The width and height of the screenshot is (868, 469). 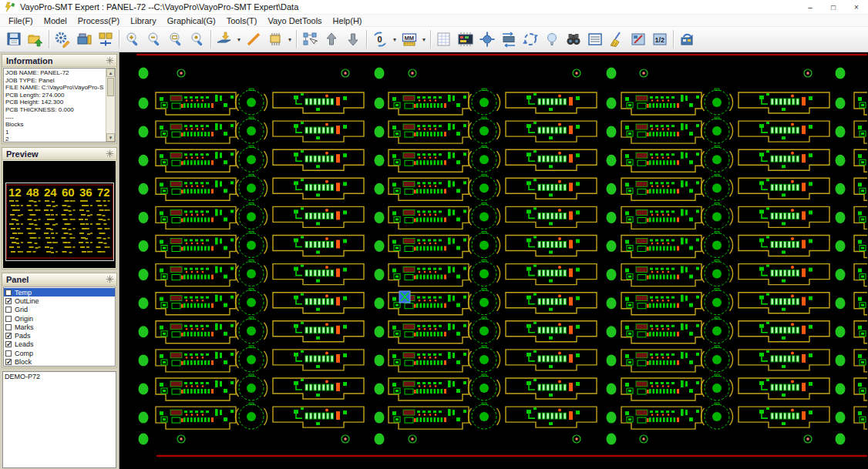 What do you see at coordinates (191, 21) in the screenshot?
I see `menu-item-graphical-g: Graphical(G)` at bounding box center [191, 21].